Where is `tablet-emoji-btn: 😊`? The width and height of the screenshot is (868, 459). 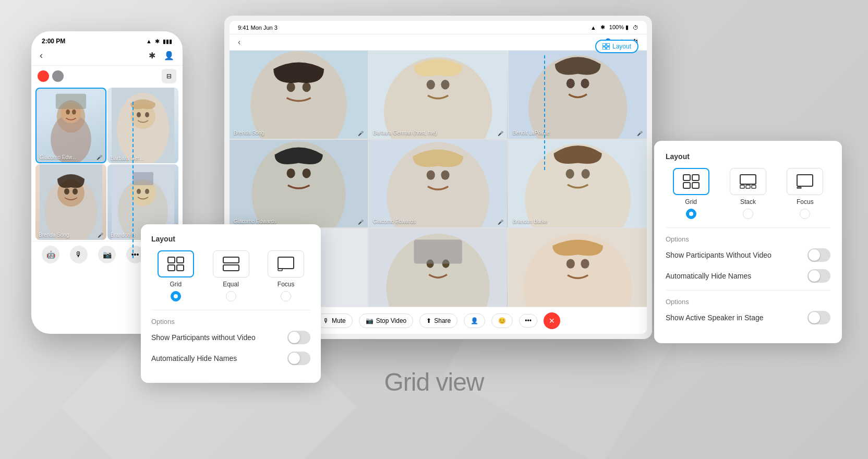
tablet-emoji-btn: 😊 is located at coordinates (502, 321).